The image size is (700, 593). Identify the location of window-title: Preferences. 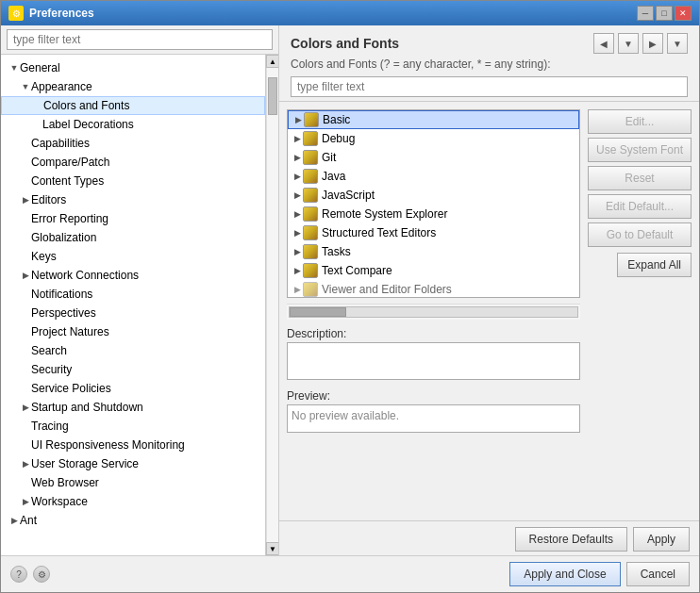
(62, 13).